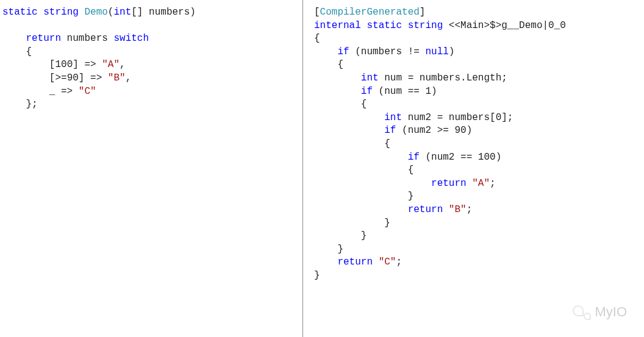 Image resolution: width=644 pixels, height=337 pixels. Describe the element at coordinates (499, 118) in the screenshot. I see `num: 0` at that location.